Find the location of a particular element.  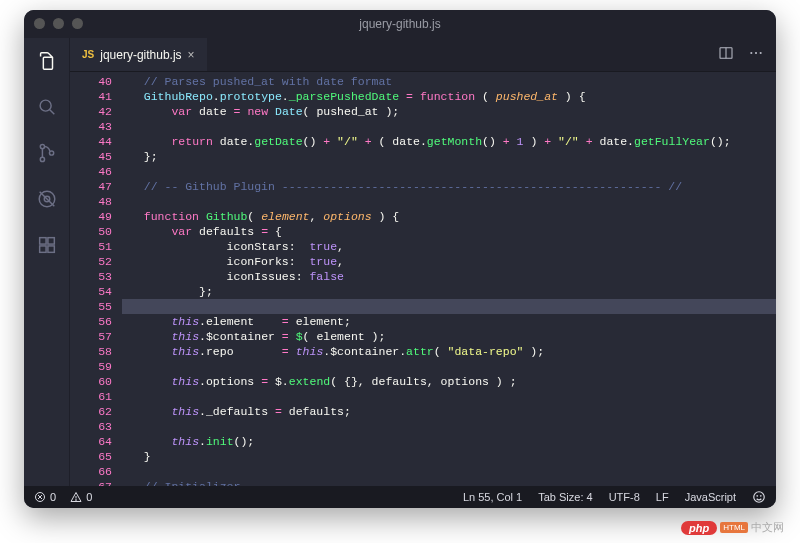

explorer-icon is located at coordinates (47, 61).